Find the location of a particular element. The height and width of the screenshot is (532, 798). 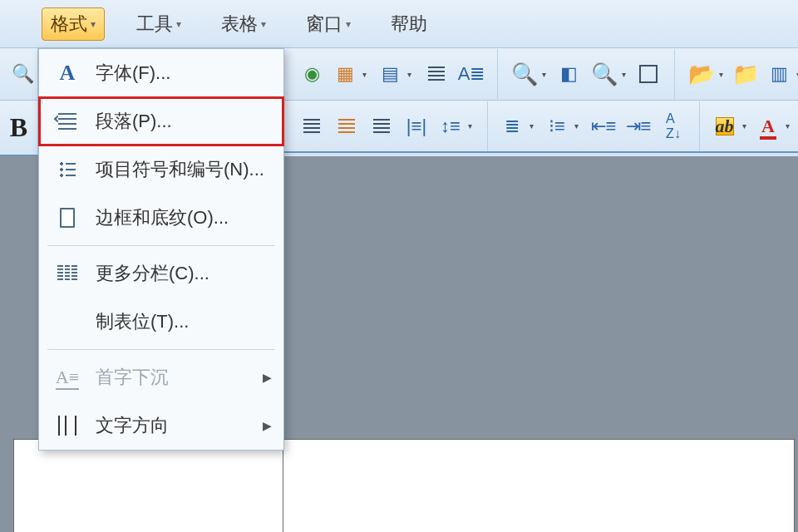

find-button: 🔍▾ is located at coordinates (529, 74).